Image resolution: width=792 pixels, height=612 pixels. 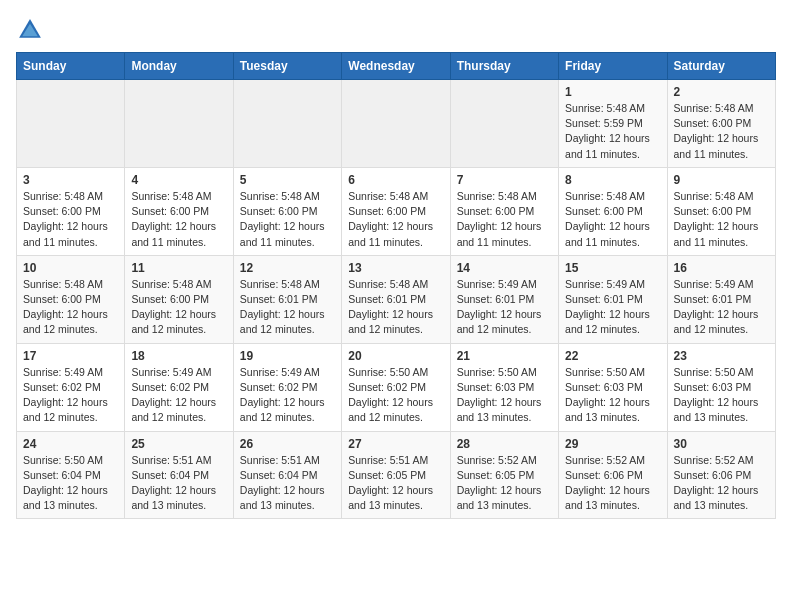 What do you see at coordinates (396, 66) in the screenshot?
I see `calendar-header-row: SundayMondayTuesdayWednesdayThursdayFrid…` at bounding box center [396, 66].